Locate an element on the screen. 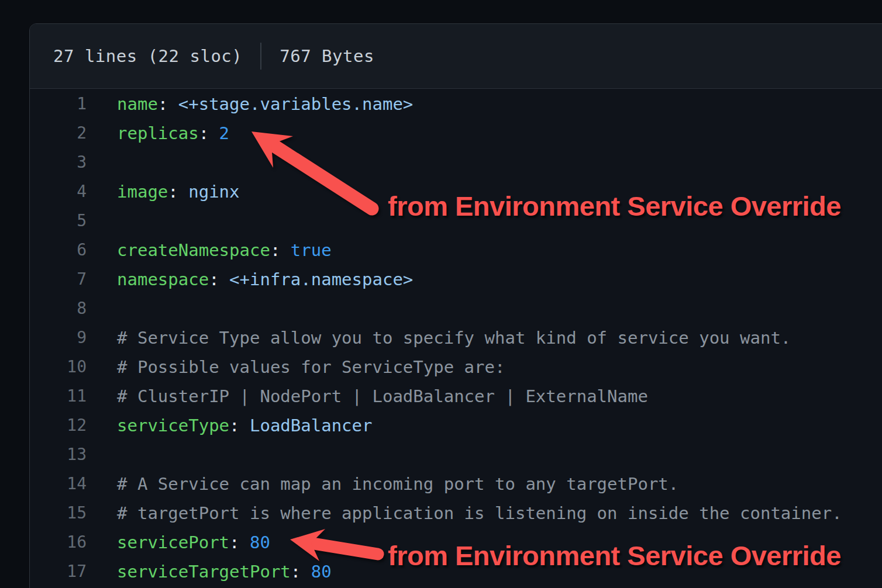  code-text: name: <+stage.variables.name> is located at coordinates (265, 104).